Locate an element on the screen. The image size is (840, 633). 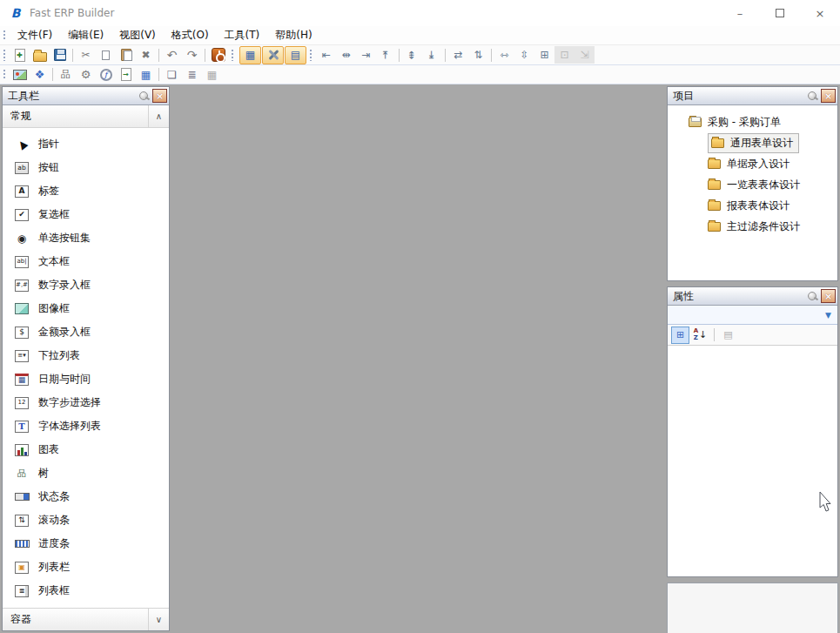
properties-toolbar: ⊞ AZ ↓ ▤ is located at coordinates (752, 335).